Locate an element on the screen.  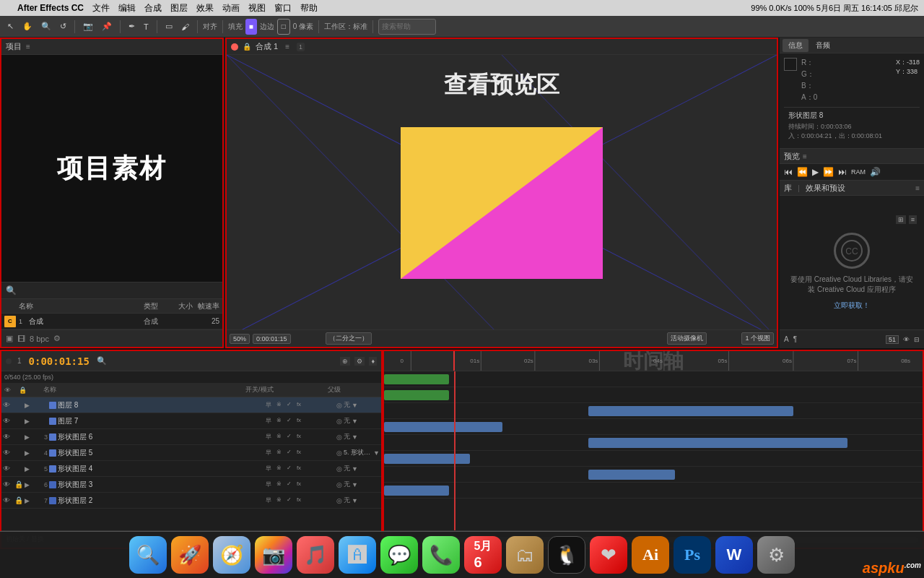
fill-color-btn: ■ is located at coordinates (251, 27).